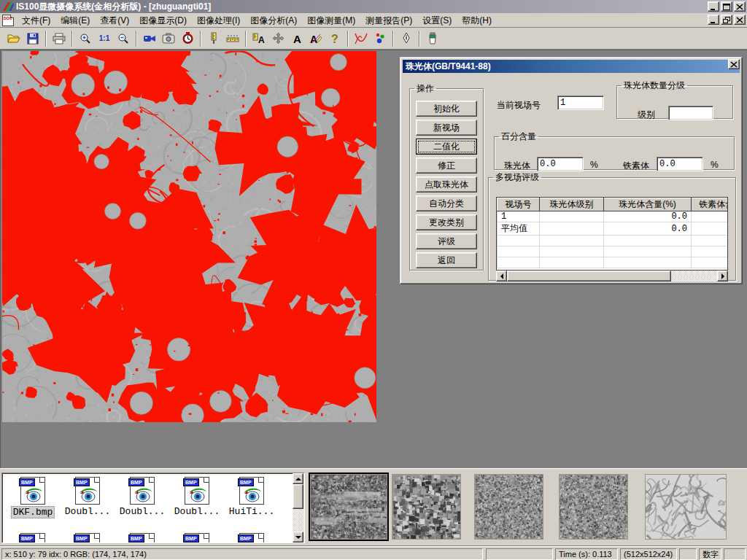 The image size is (747, 560). What do you see at coordinates (713, 20) in the screenshot?
I see `mdi-minimize-button` at bounding box center [713, 20].